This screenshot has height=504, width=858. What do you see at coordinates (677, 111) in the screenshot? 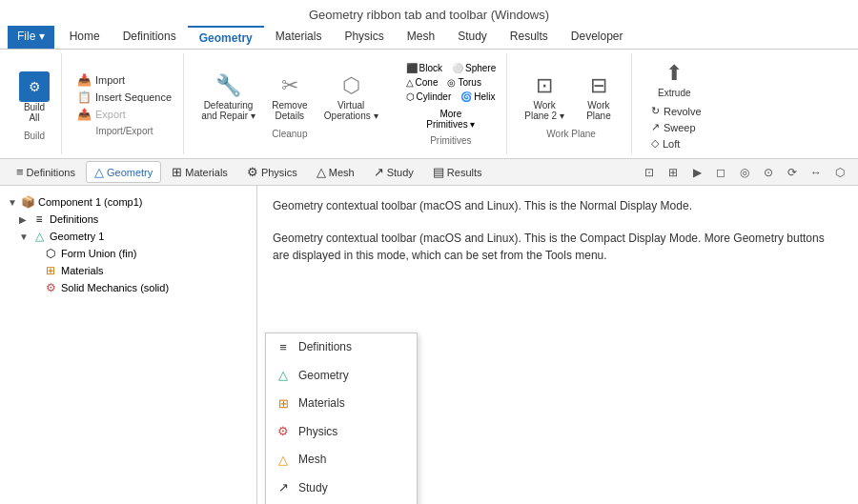
I see `revolve-button: ↻ Revolve` at bounding box center [677, 111].